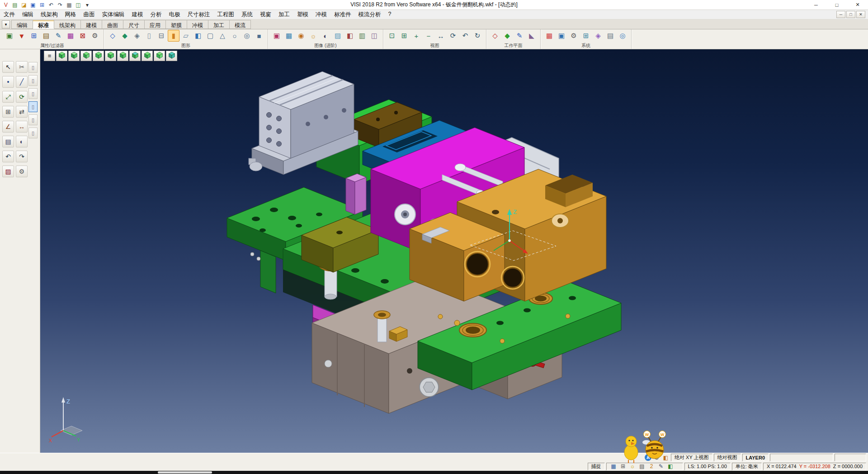 This screenshot has width=868, height=474. What do you see at coordinates (277, 36) in the screenshot?
I see `render-icon: ▣` at bounding box center [277, 36].